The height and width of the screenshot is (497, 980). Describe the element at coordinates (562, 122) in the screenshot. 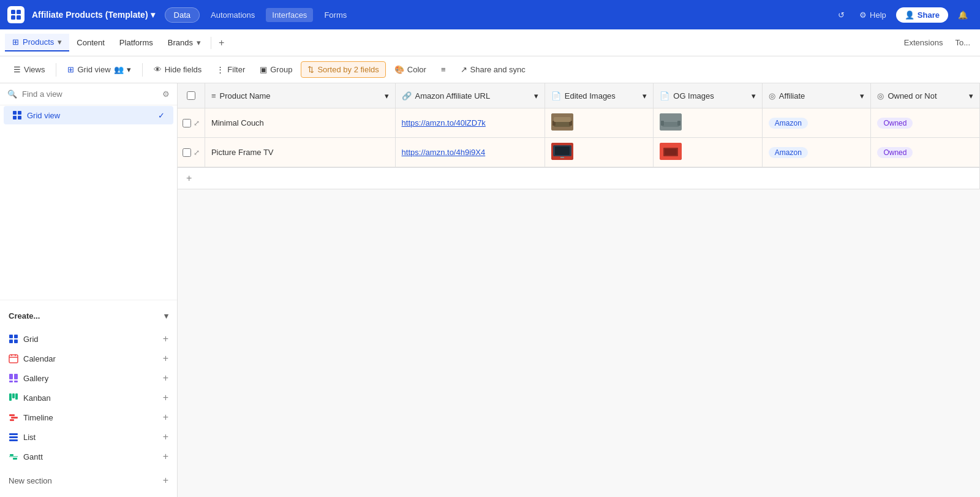

I see `row1-edited-image` at that location.